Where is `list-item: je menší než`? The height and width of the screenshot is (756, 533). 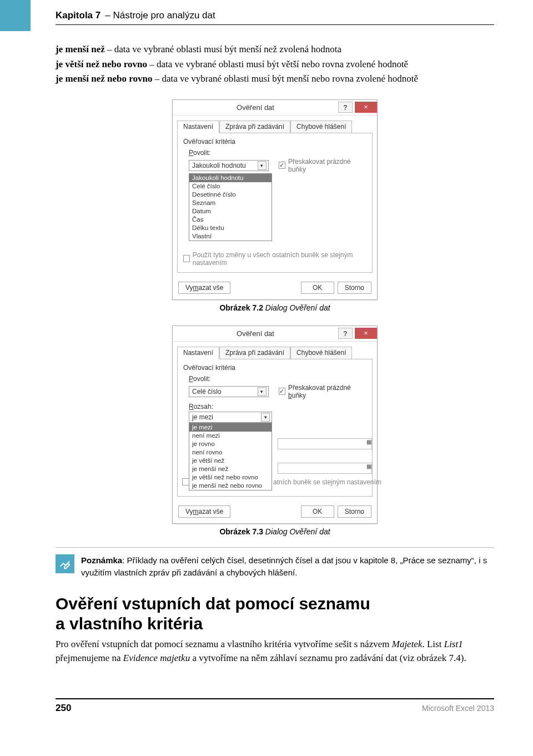 list-item: je menší než is located at coordinates (230, 469).